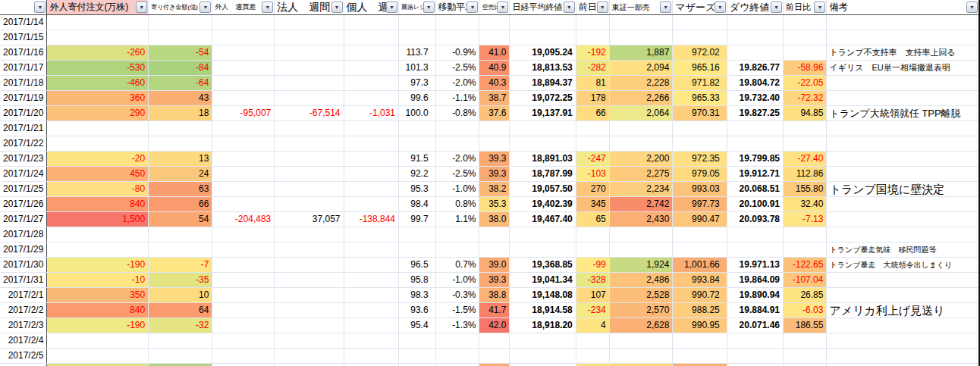  Describe the element at coordinates (903, 114) in the screenshot. I see `cell-remarks: トランプ大統領就任 TPP離脱` at that location.